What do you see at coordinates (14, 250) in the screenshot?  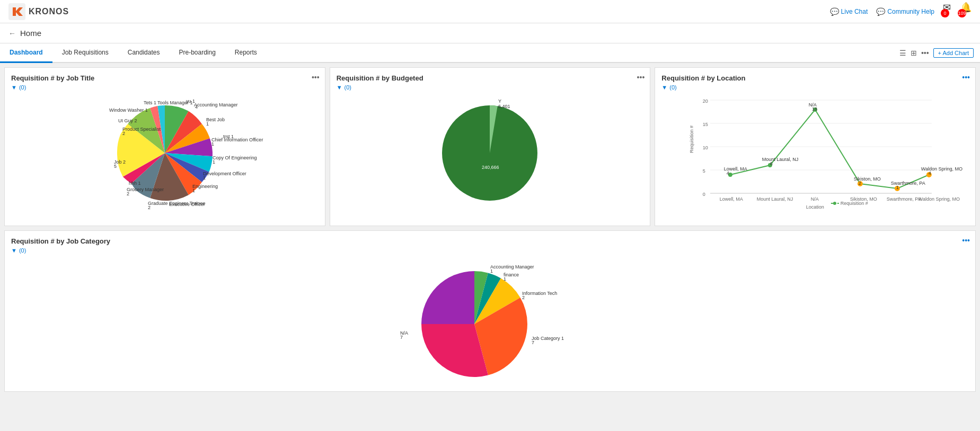 I see `filter4-icon: ▼` at bounding box center [14, 250].